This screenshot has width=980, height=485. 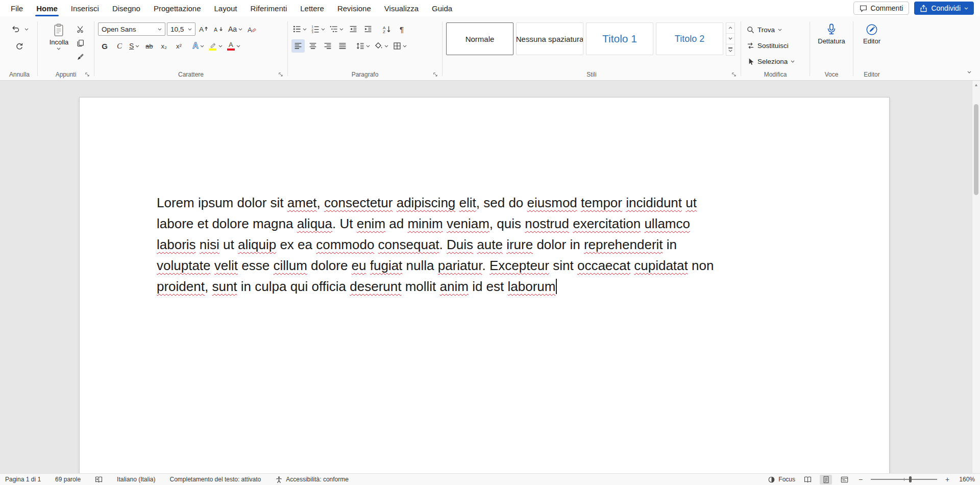 I want to click on font-size-select: 10,5, so click(x=181, y=29).